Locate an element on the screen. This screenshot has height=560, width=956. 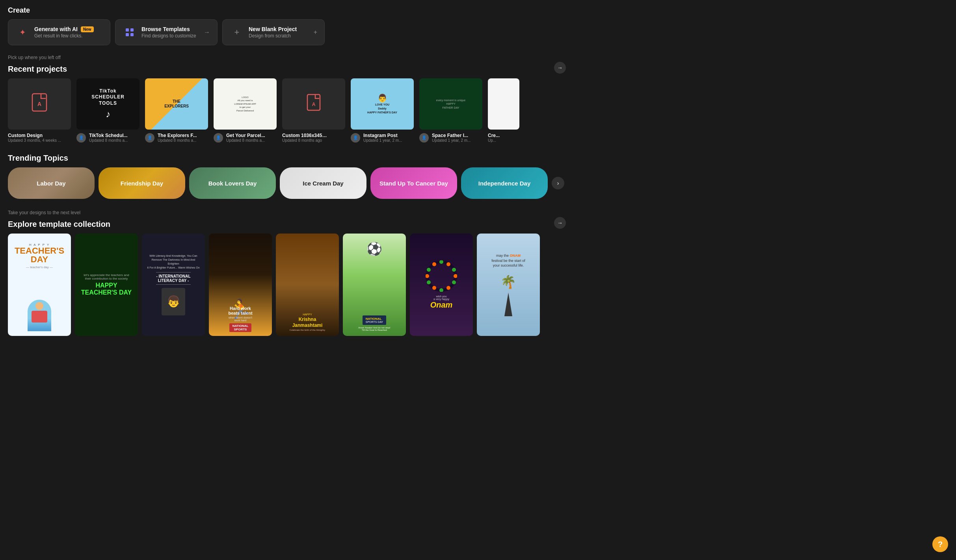
template-card-teacher2: let's appreciate the teachers andtheir c… is located at coordinates (106, 285).